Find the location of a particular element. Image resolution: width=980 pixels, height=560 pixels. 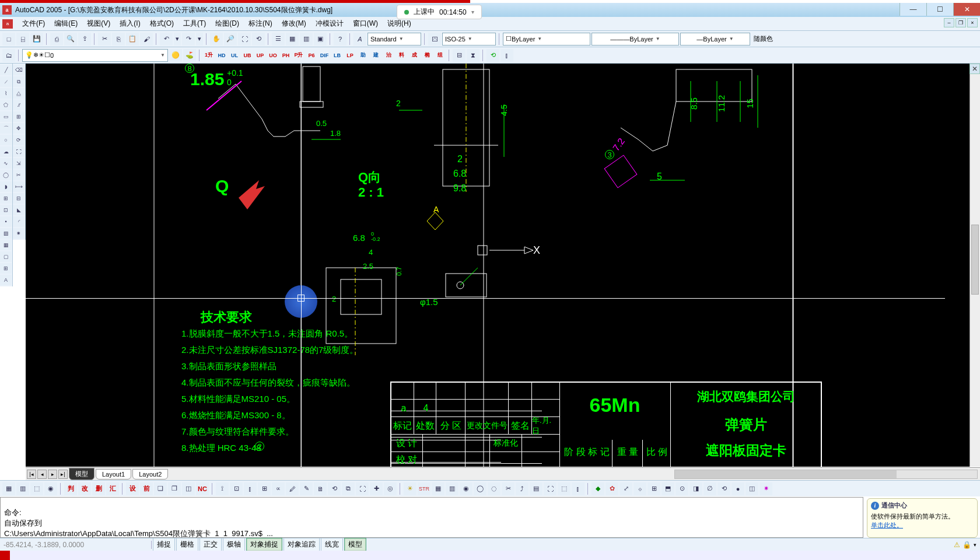

tb-b-10: 前 is located at coordinates (146, 489).